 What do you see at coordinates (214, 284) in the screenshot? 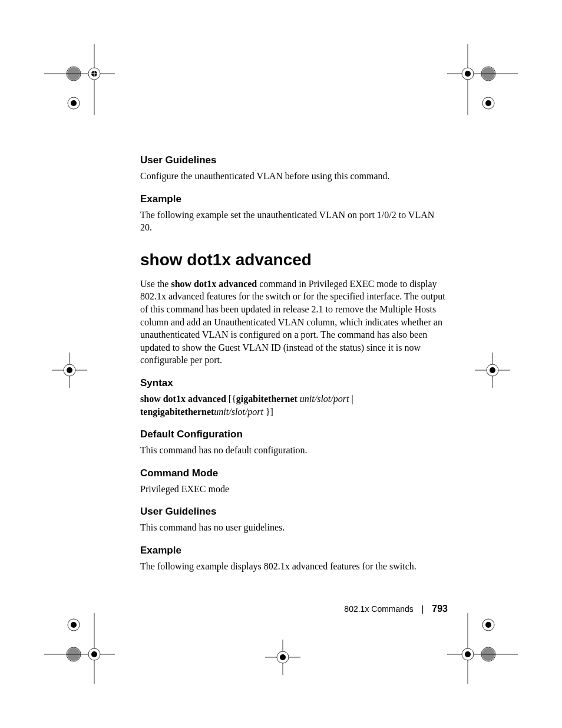
I see `command-name-inline: show dot1x advanced` at bounding box center [214, 284].